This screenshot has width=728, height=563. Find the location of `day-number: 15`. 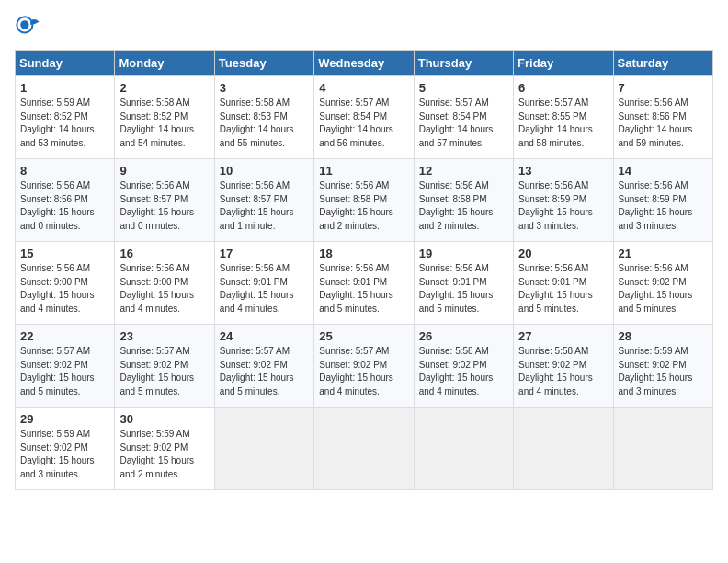

day-number: 15 is located at coordinates (64, 254).